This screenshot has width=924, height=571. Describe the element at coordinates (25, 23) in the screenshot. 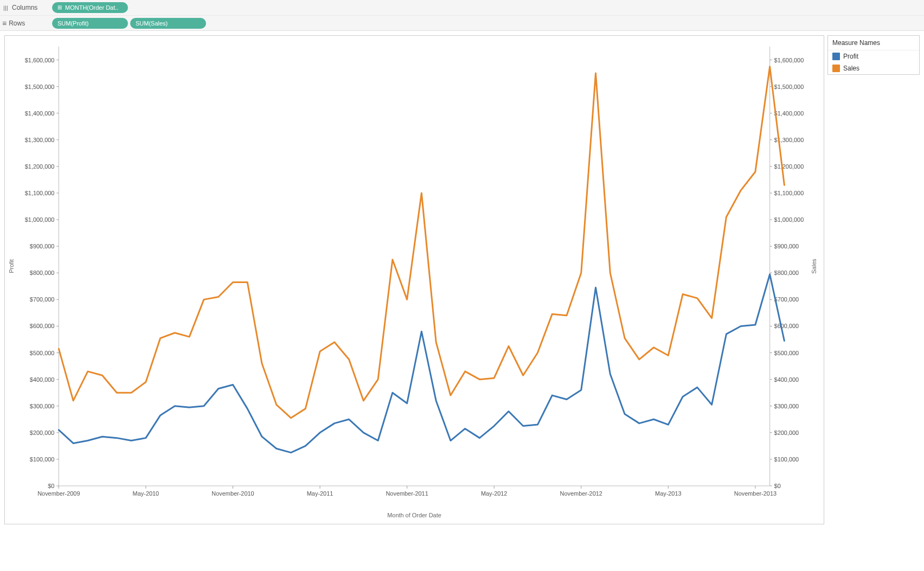

I see `rows-shelf-label: ≡ Rows` at that location.